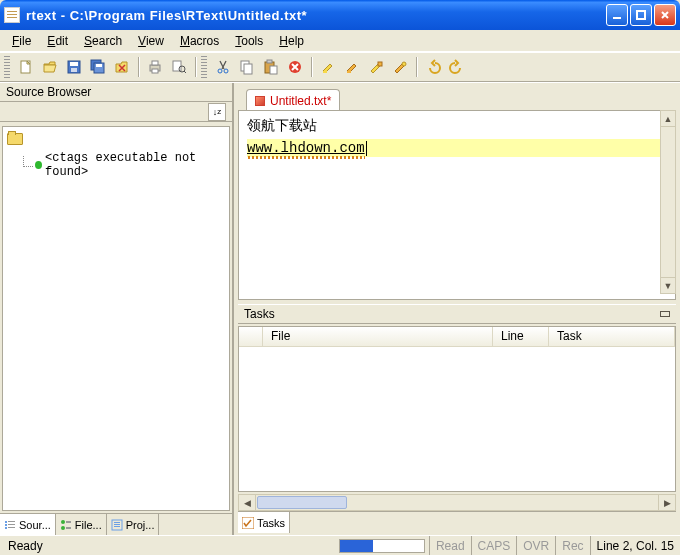  I want to click on sidebar-tabs: Sour... File... Proj..., so click(116, 524).